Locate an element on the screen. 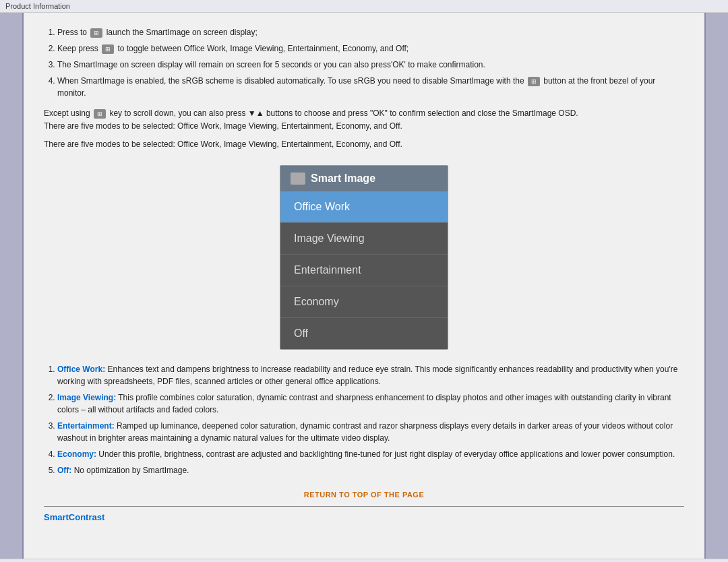 The image size is (728, 562). economy-link: Economy: is located at coordinates (77, 454).